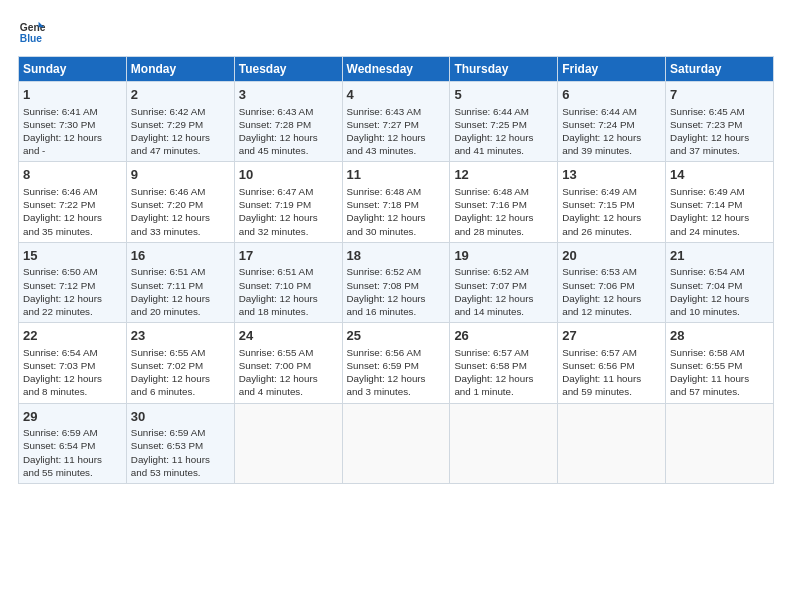 This screenshot has width=792, height=612. I want to click on day-header-wednesday: Wednesday, so click(396, 70).